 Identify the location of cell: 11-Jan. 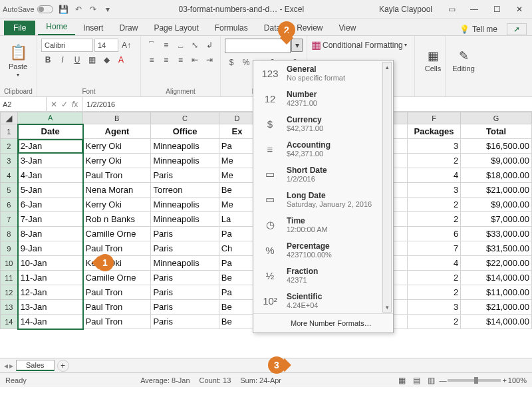
(51, 278).